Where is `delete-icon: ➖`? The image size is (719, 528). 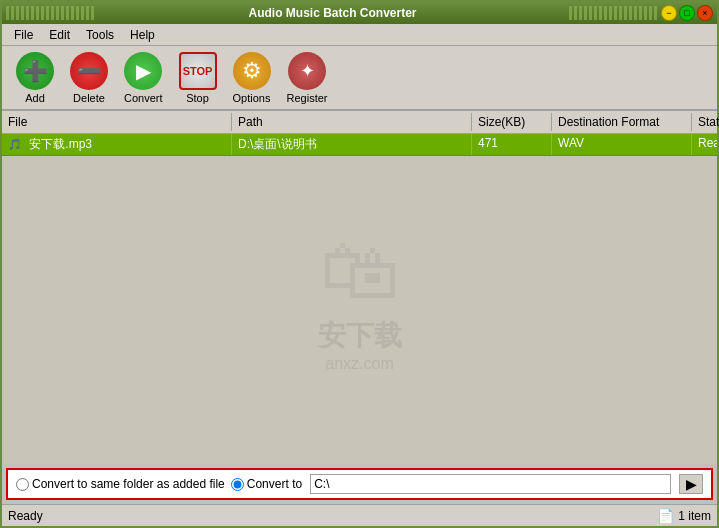
delete-icon: ➖ is located at coordinates (89, 71).